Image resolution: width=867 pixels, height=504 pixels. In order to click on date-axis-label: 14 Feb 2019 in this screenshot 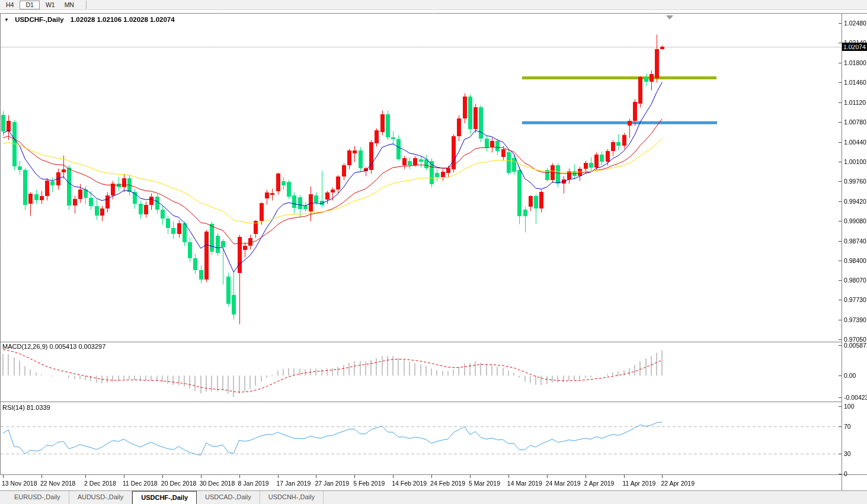, I will do `click(409, 483)`.